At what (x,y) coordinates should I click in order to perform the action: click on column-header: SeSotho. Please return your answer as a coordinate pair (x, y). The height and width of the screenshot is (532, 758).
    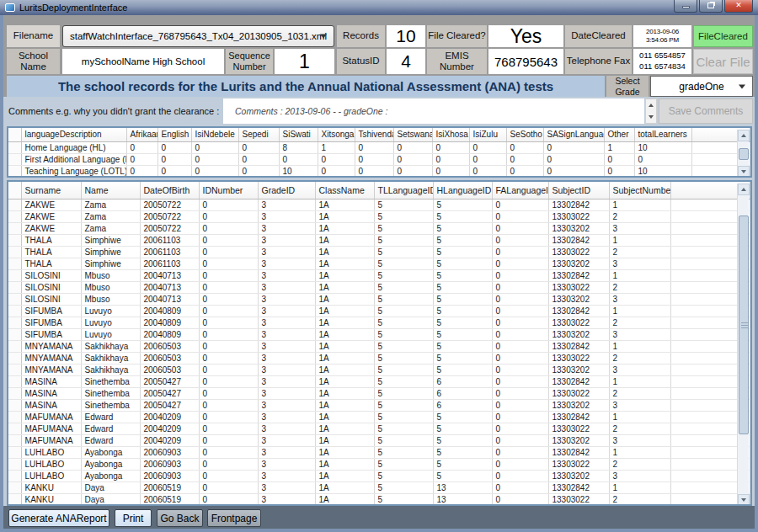
    Looking at the image, I should click on (525, 135).